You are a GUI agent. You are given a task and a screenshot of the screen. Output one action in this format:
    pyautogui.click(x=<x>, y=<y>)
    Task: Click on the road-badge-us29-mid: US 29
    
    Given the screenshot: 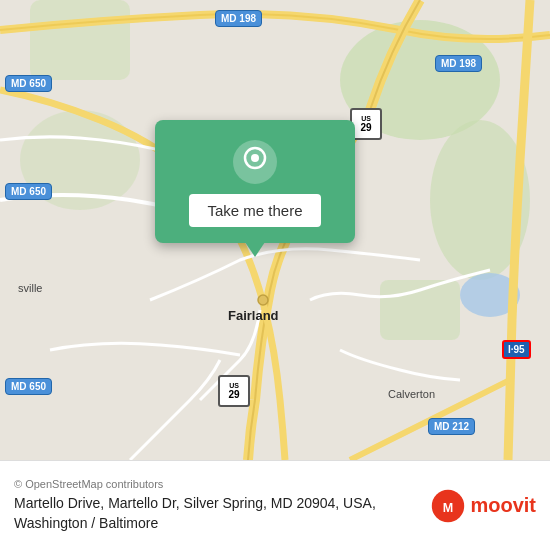 What is the action you would take?
    pyautogui.click(x=234, y=391)
    